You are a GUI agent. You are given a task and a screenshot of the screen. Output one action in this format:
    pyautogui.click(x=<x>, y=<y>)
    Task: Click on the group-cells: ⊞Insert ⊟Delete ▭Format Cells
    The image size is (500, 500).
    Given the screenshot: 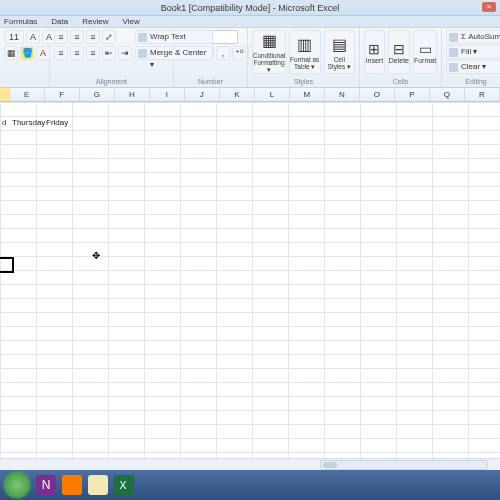 What is the action you would take?
    pyautogui.click(x=401, y=58)
    